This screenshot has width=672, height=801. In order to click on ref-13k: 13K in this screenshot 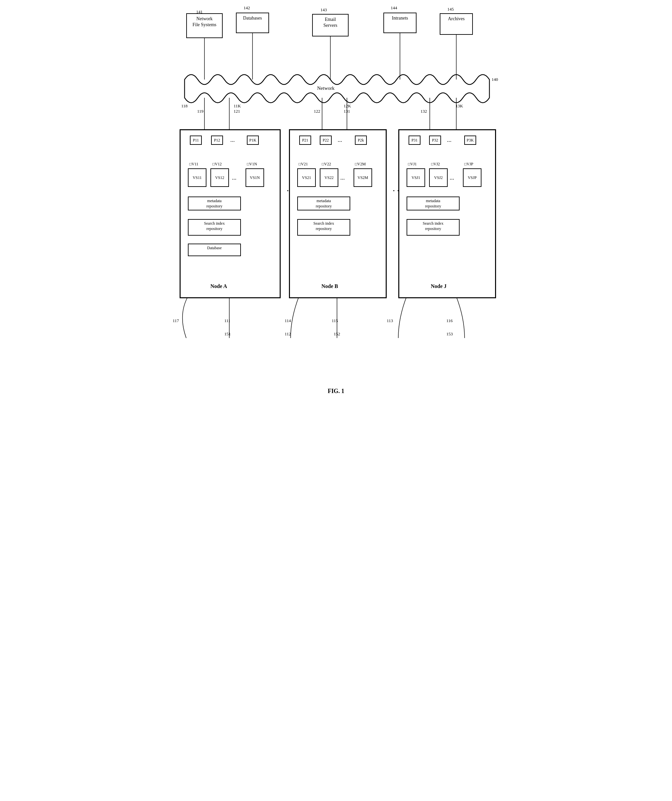, I will do `click(459, 106)`.